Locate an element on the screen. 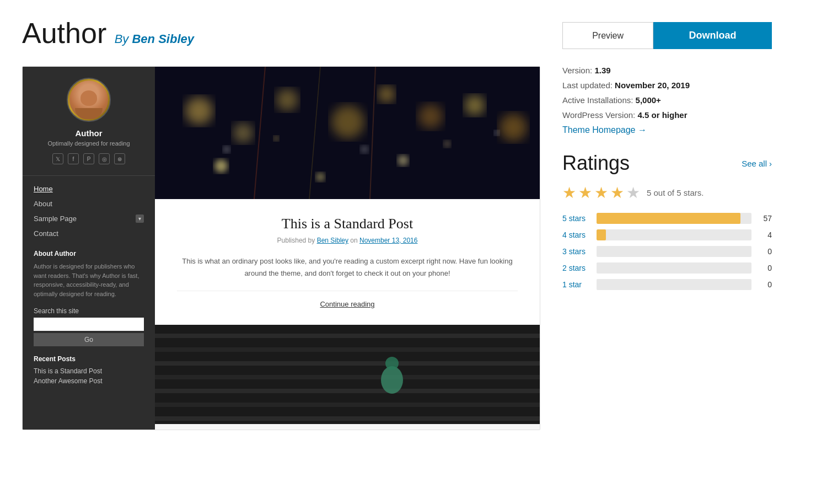 Image resolution: width=827 pixels, height=504 pixels. post-author-link: Ben Sibley is located at coordinates (333, 240).